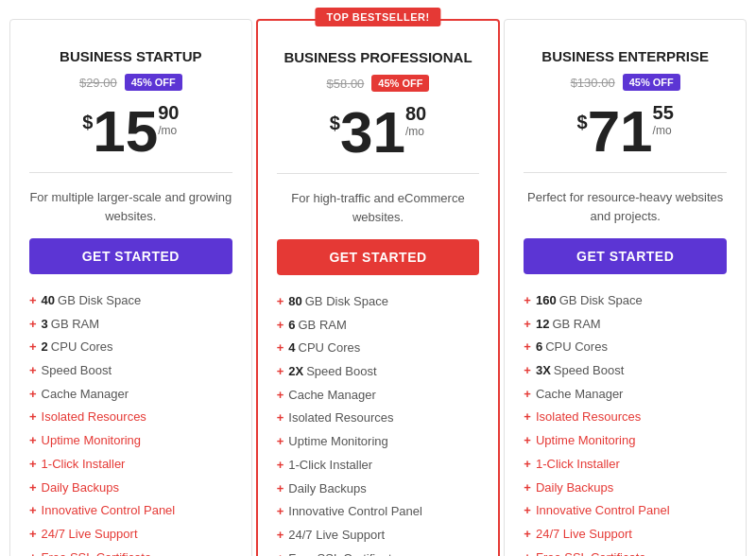 This screenshot has width=756, height=556. I want to click on price-cents-professional: 80, so click(416, 113).